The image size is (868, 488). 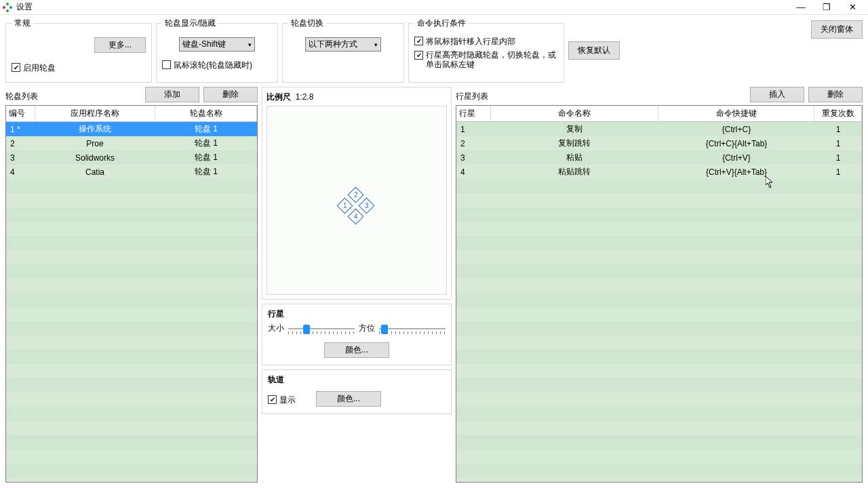 I want to click on minimize-button: —, so click(x=801, y=7).